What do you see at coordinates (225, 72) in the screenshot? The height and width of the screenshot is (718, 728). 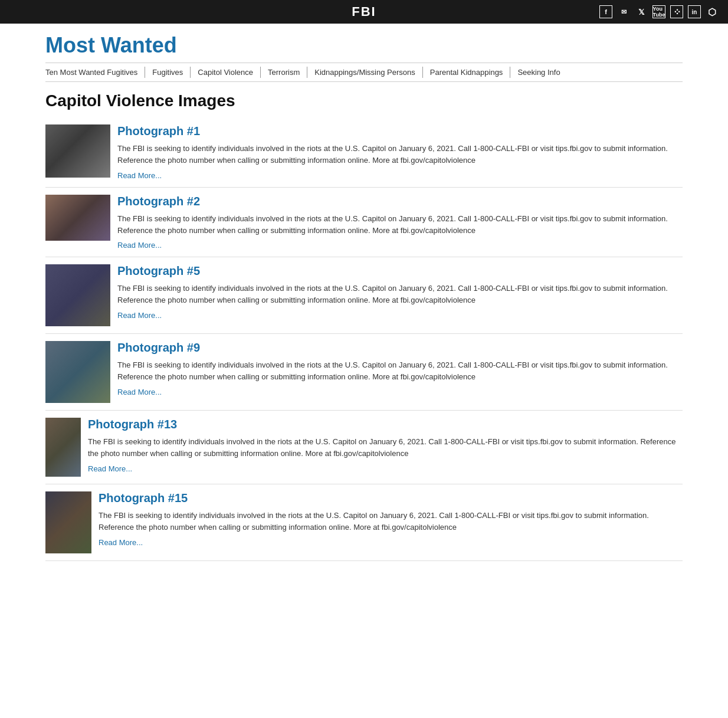 I see `nav-item-capitol-violence: Capitol Violence` at bounding box center [225, 72].